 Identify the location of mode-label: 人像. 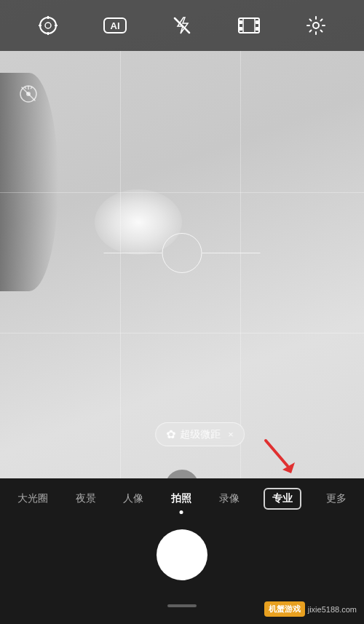
(133, 498).